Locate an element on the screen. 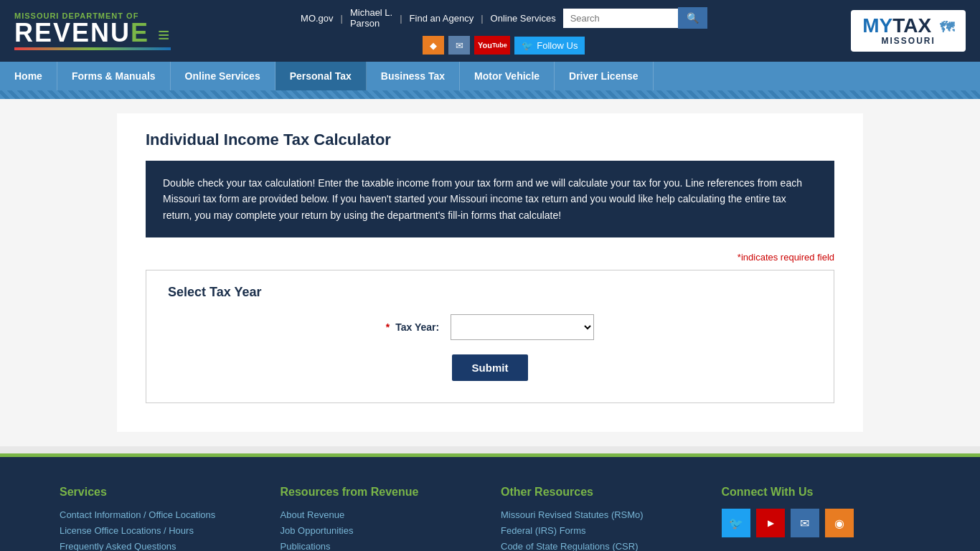  footer-csr-link: Code of State Regulations (CSR) is located at coordinates (570, 546).